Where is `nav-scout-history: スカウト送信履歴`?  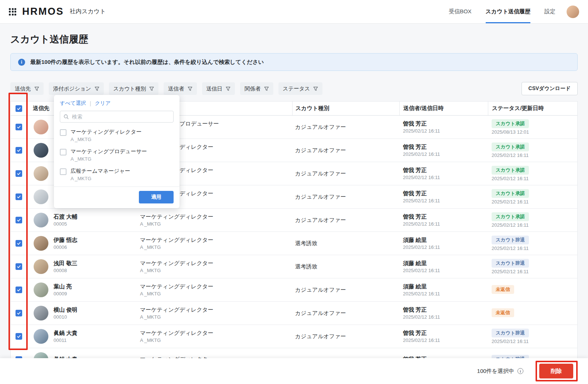
nav-scout-history: スカウト送信履歴 is located at coordinates (508, 12).